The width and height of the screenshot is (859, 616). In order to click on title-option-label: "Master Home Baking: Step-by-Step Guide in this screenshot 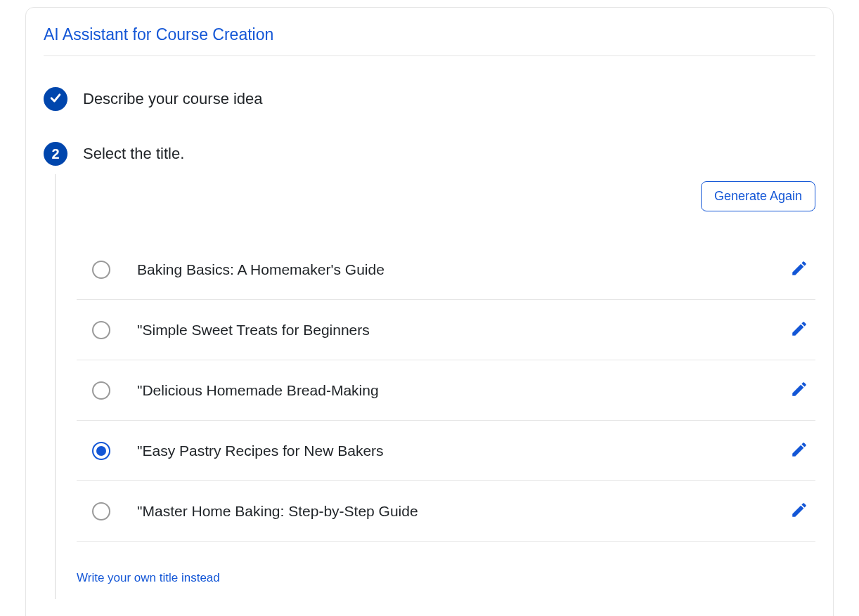, I will do `click(463, 511)`.